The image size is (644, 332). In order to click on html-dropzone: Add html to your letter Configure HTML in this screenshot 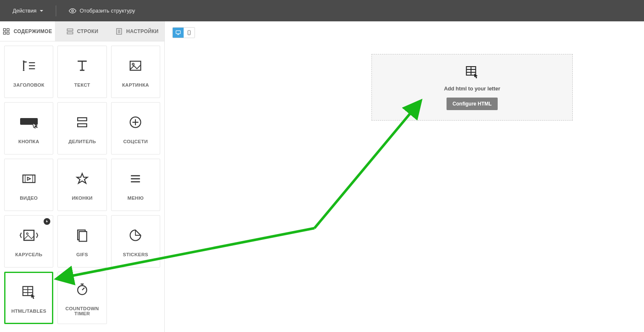, I will do `click(472, 87)`.